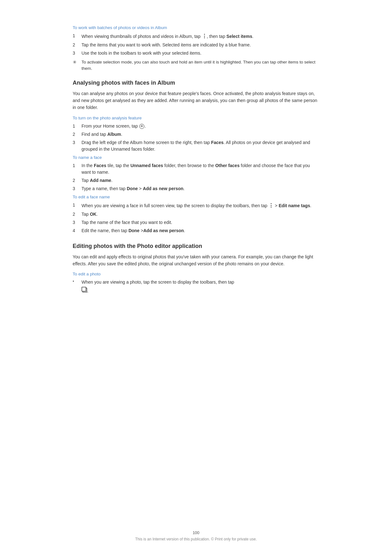 Image resolution: width=392 pixels, height=554 pixels. Describe the element at coordinates (196, 100) in the screenshot. I see `section2-intro: You can analyse any photos on your devic…` at that location.